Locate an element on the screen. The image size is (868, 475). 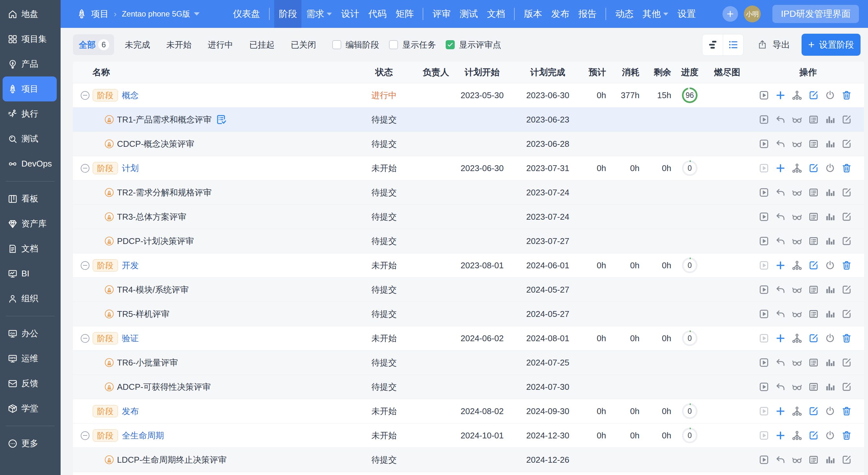
filter-tab-3: 未开始 is located at coordinates (179, 45).